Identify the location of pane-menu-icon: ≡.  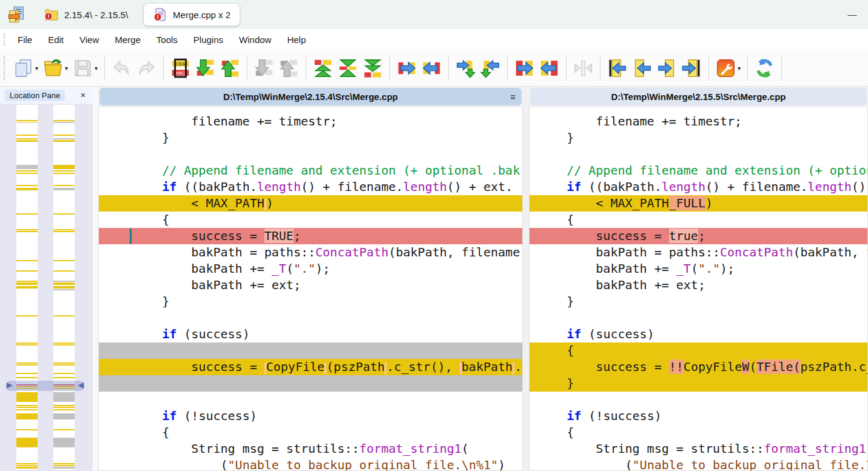
(513, 97).